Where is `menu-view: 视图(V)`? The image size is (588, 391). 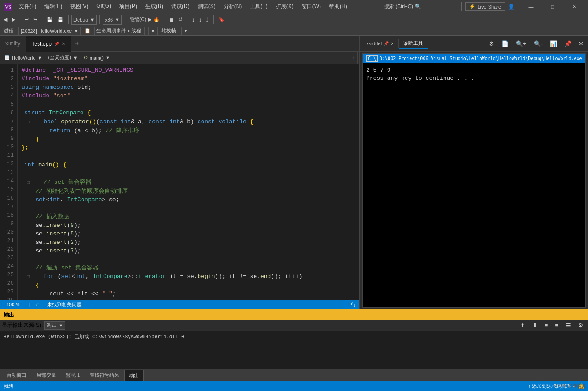
menu-view: 视图(V) is located at coordinates (79, 6).